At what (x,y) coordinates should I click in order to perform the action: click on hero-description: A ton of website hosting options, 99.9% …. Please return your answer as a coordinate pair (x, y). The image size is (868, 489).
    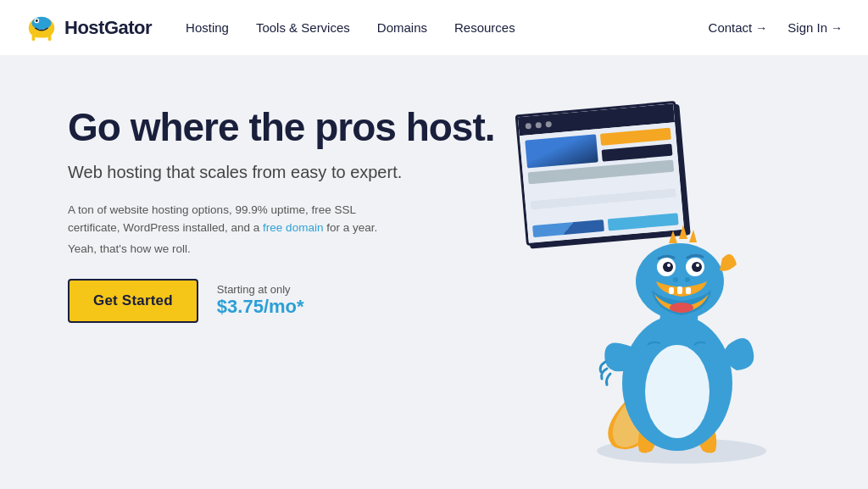
    Looking at the image, I should click on (229, 219).